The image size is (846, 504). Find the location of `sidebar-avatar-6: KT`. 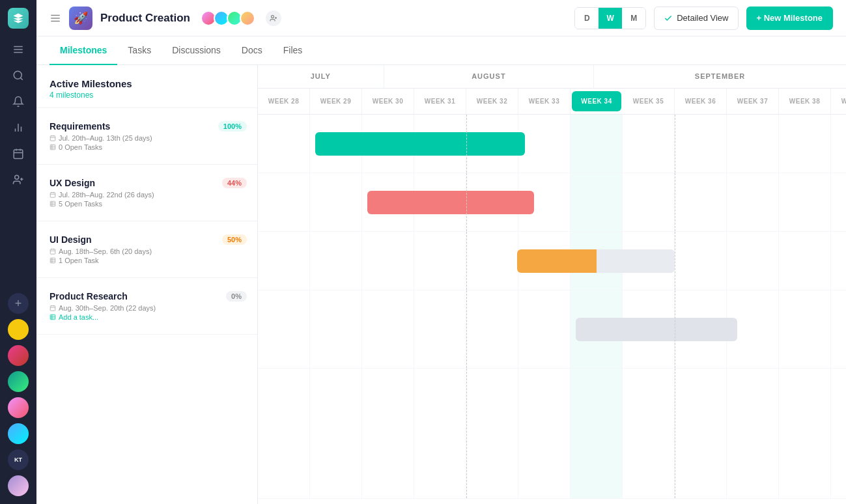

sidebar-avatar-6: KT is located at coordinates (18, 460).